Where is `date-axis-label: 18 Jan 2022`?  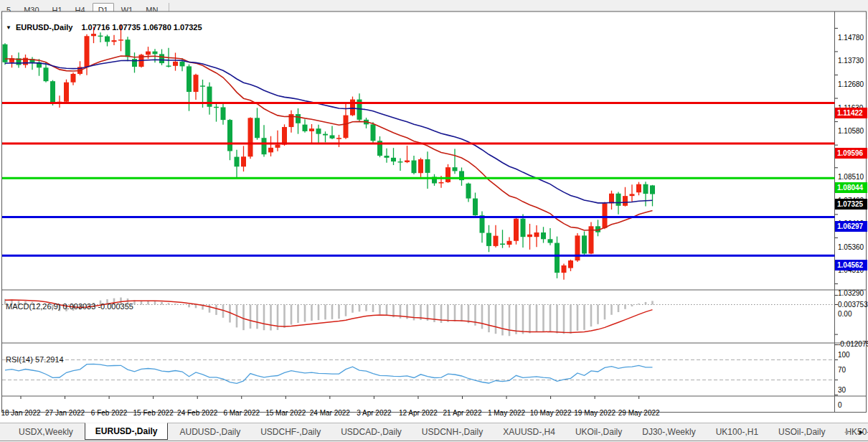 date-axis-label: 18 Jan 2022 is located at coordinates (20, 413).